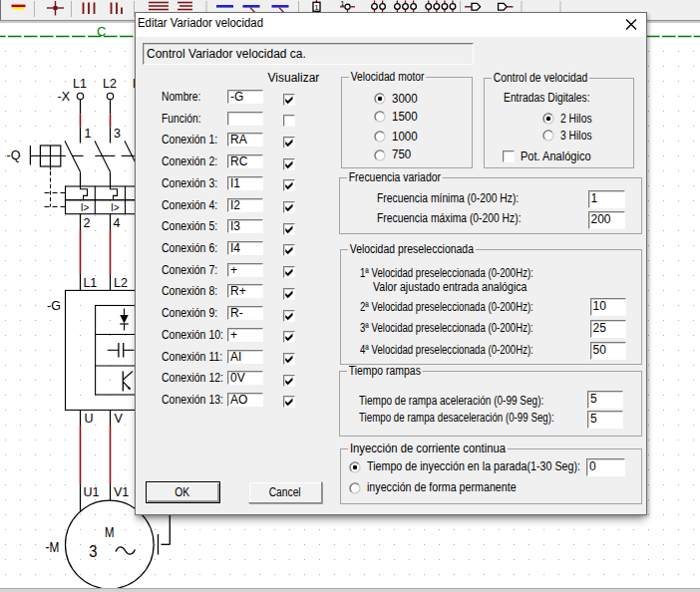  I want to click on svg-text: C, so click(102, 32).